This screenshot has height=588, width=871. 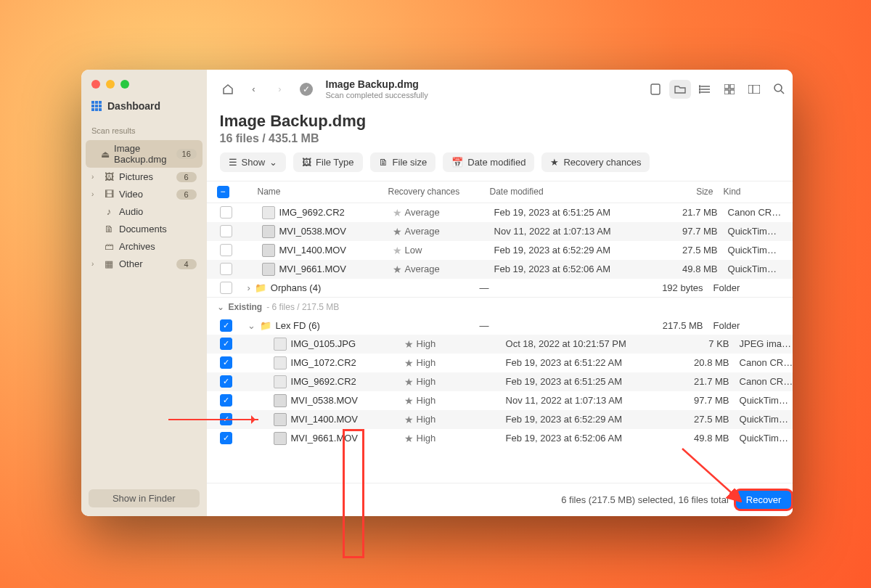 What do you see at coordinates (499, 438) in the screenshot?
I see `table-row: ✓MVI_9661.MOV★HighFeb 19, 2023 at 6:52:0…` at bounding box center [499, 438].